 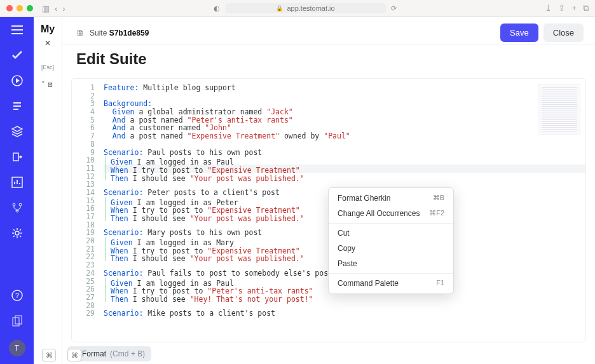 What do you see at coordinates (10, 8) in the screenshot?
I see `traffic-light-close-icon` at bounding box center [10, 8].